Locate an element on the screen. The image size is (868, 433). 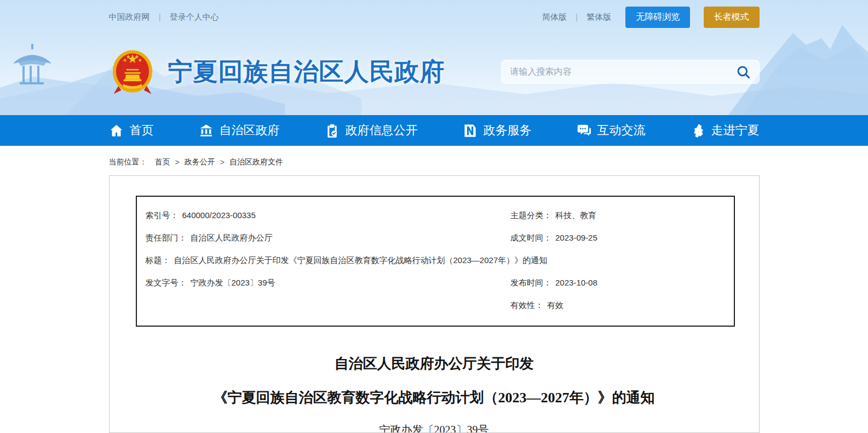
metadata-row: 标题： 自治区人民政府办公厅关于印发《宁夏回族自治区教育数字化战略行动计划（20… is located at coordinates (435, 260).